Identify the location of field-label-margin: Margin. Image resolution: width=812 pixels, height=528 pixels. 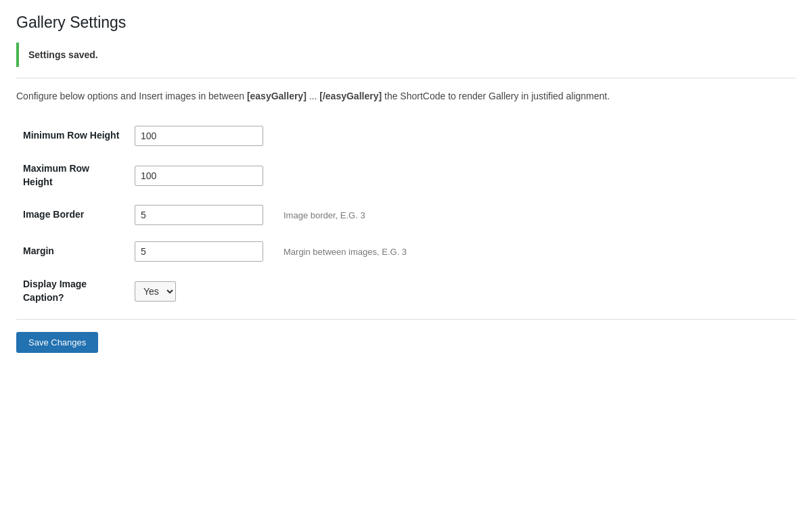
(72, 251).